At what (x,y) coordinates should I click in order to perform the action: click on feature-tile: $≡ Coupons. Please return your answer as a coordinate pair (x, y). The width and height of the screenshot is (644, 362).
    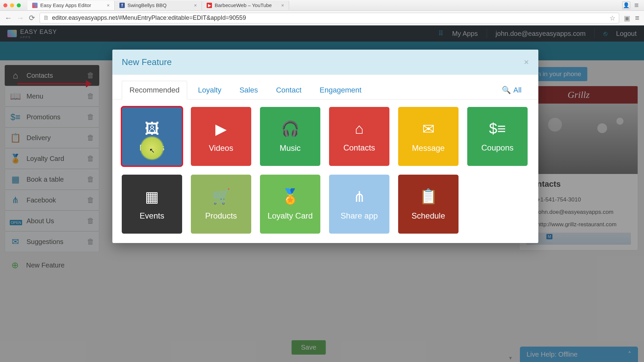
    Looking at the image, I should click on (497, 136).